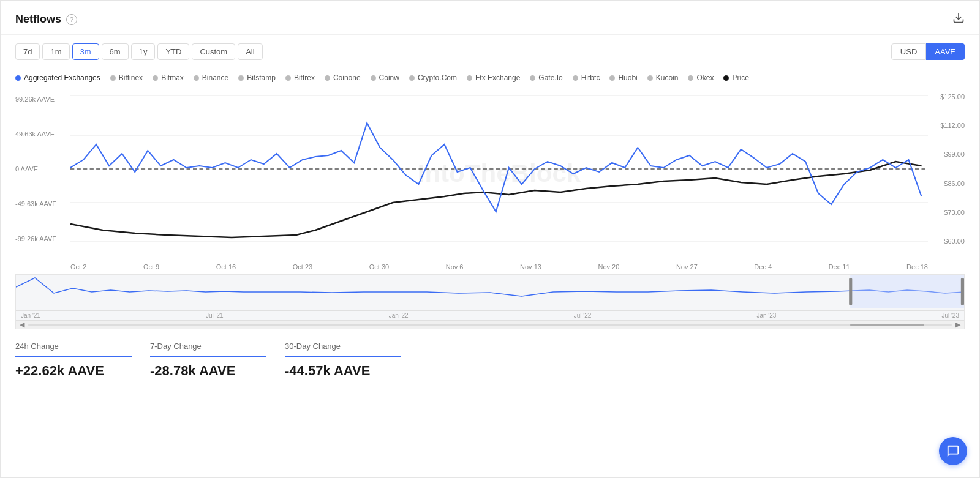 The image size is (980, 478). What do you see at coordinates (226, 267) in the screenshot?
I see `x-label-oct16: Oct 16` at bounding box center [226, 267].